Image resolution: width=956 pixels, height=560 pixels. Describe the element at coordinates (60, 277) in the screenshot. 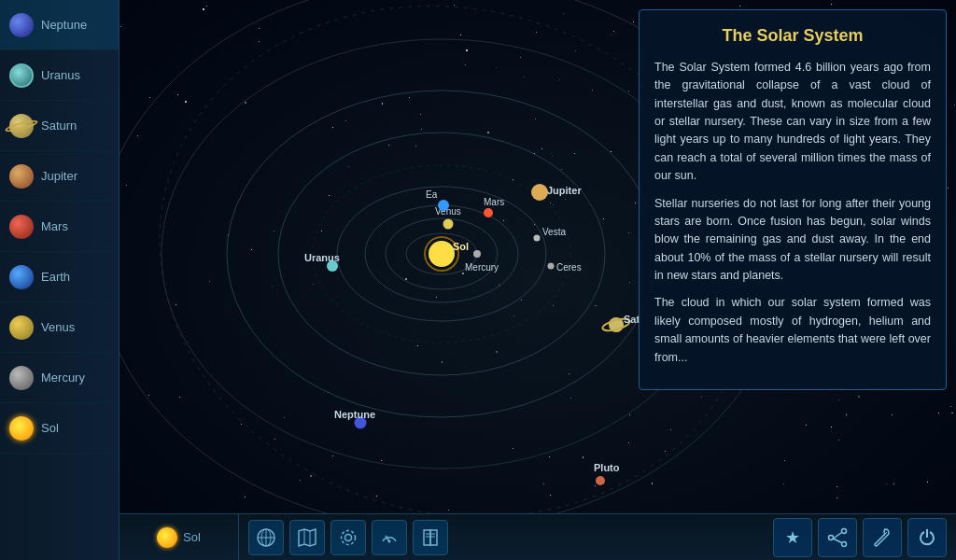

I see `sidebar-item-earth: Earth` at that location.